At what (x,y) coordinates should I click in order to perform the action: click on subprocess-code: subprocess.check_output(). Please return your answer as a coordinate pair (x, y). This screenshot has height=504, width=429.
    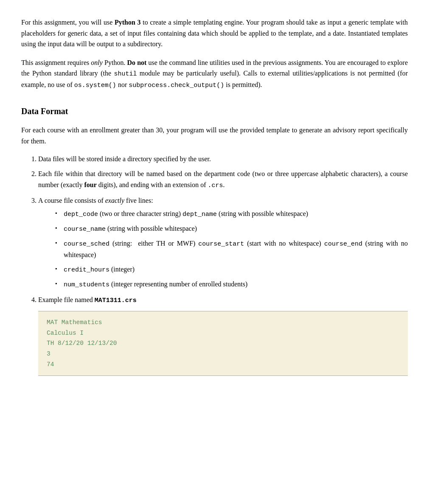
    Looking at the image, I should click on (177, 86).